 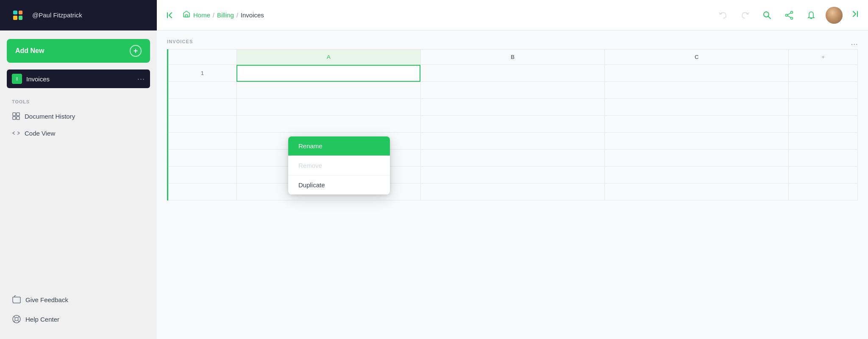 What do you see at coordinates (203, 73) in the screenshot?
I see `row-number-1: 1` at bounding box center [203, 73].